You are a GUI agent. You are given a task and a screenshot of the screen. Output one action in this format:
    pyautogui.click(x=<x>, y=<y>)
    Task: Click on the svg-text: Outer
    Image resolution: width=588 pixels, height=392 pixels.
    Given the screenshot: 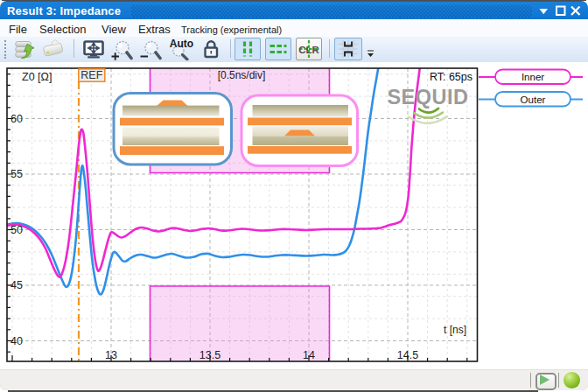 What is the action you would take?
    pyautogui.click(x=534, y=100)
    